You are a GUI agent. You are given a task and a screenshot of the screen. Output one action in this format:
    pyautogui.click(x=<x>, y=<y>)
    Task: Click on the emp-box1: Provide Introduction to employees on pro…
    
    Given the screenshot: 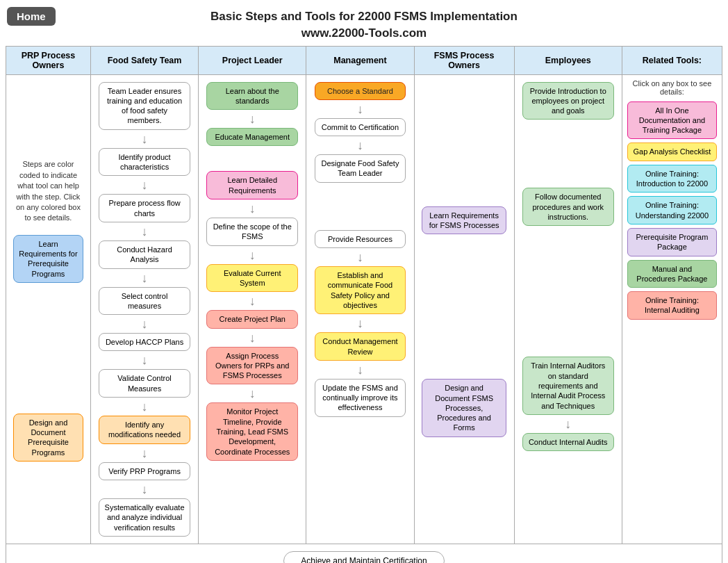 What is the action you would take?
    pyautogui.click(x=568, y=101)
    